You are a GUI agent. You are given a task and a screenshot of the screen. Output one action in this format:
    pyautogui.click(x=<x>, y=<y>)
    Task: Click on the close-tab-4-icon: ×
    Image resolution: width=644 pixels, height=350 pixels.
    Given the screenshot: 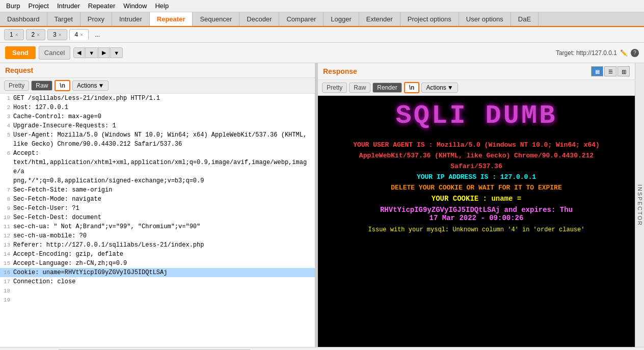 What is the action you would take?
    pyautogui.click(x=82, y=35)
    